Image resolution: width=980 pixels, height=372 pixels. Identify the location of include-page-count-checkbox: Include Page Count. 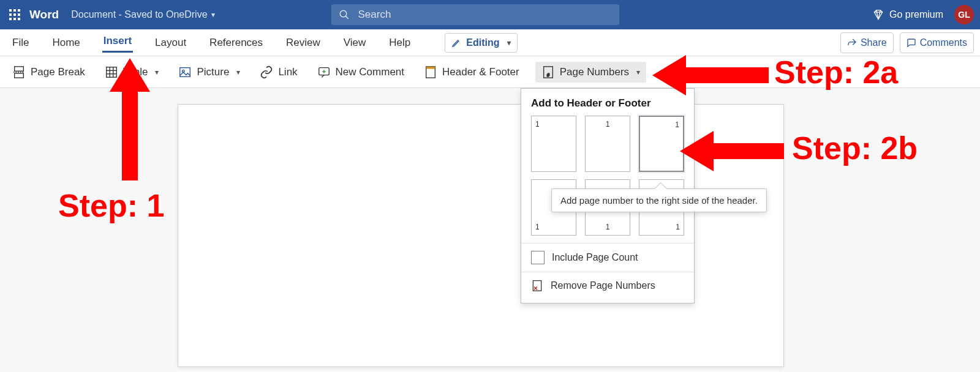
(608, 257).